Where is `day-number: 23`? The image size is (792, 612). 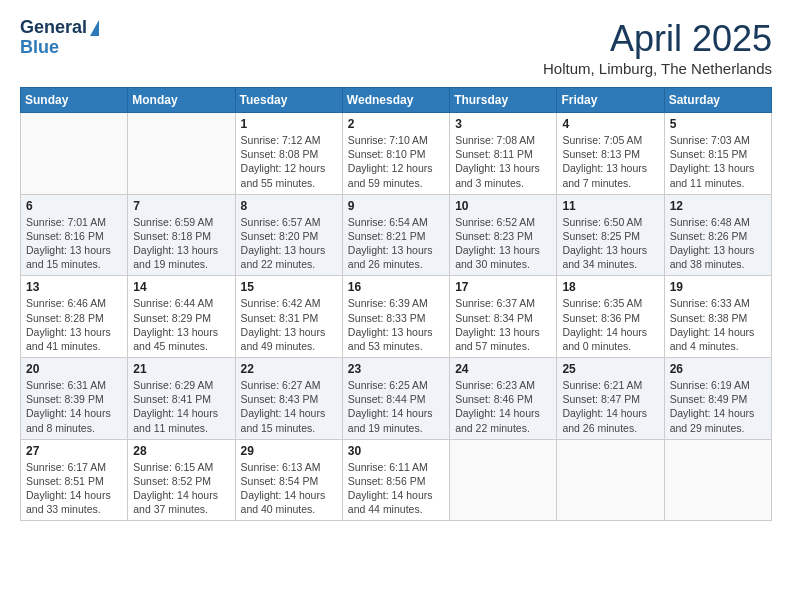
day-number: 23 is located at coordinates (396, 369).